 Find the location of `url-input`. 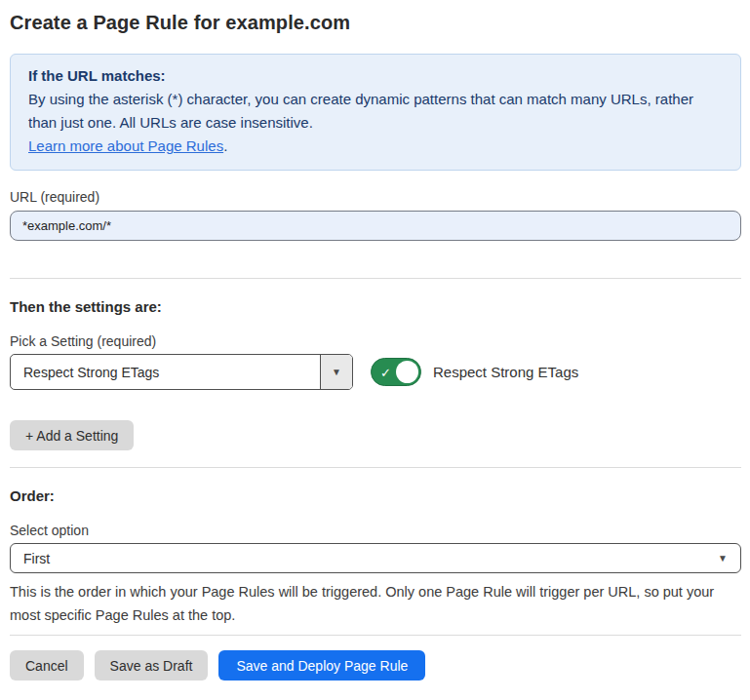

url-input is located at coordinates (375, 226).